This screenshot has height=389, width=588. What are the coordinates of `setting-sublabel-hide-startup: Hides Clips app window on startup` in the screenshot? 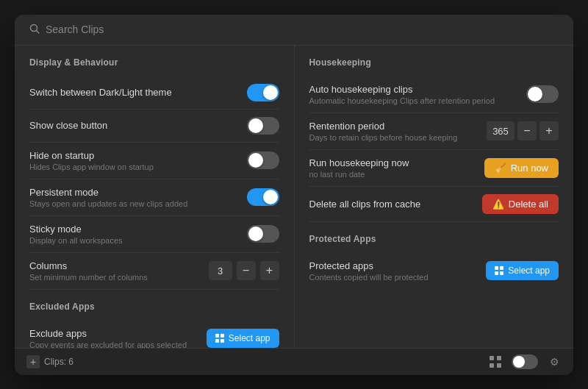 It's located at (138, 167).